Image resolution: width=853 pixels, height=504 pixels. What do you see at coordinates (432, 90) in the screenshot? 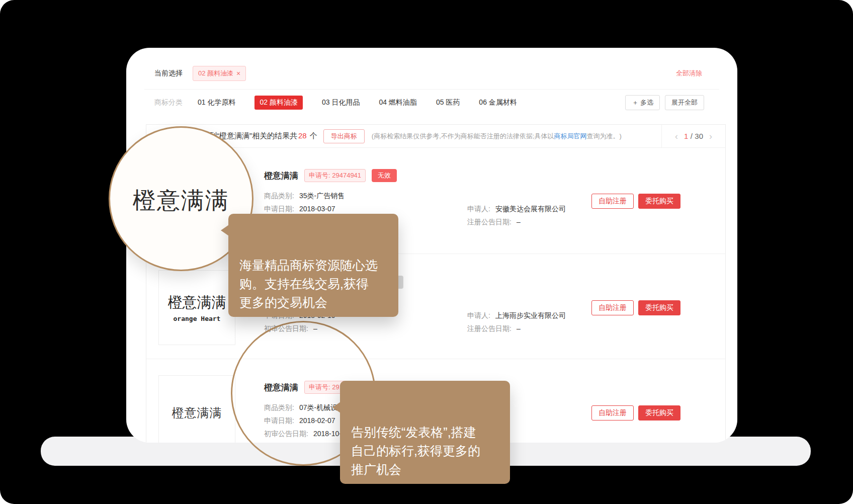
I see `divider` at bounding box center [432, 90].